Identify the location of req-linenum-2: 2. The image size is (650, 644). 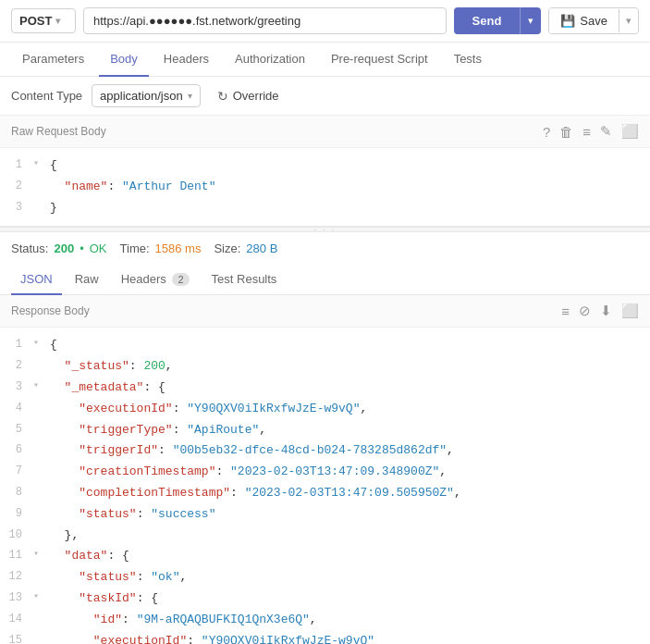
(17, 187).